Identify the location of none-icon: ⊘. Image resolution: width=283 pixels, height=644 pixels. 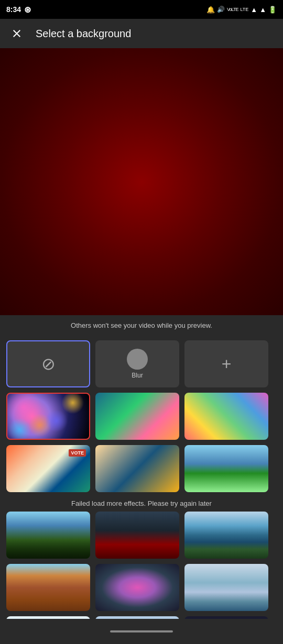
(48, 364).